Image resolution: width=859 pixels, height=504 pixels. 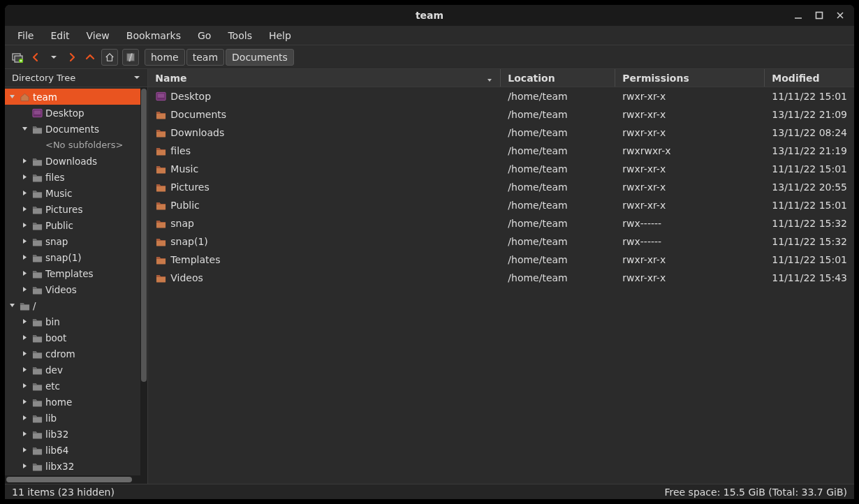 I want to click on file-row: Downloads/home/teamrwxr-xr-x13/11/22 08:…, so click(x=501, y=133).